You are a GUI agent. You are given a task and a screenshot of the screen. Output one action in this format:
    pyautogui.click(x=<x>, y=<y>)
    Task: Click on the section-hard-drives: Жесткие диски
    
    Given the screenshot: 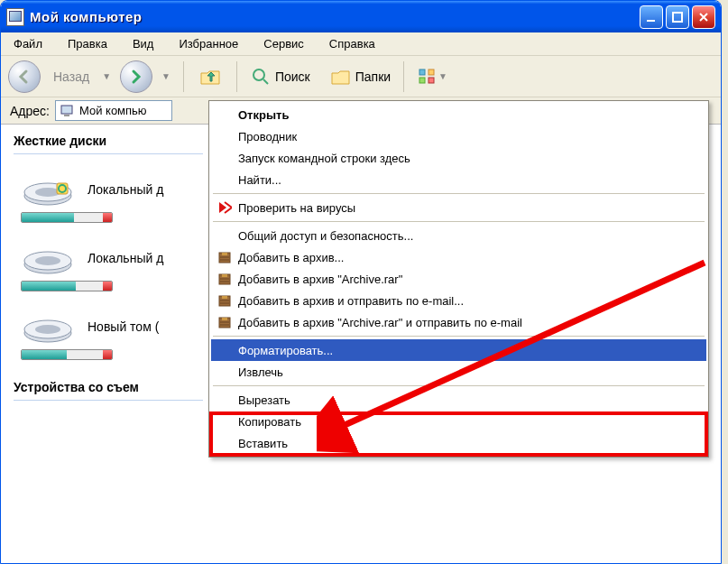 What is the action you would take?
    pyautogui.click(x=108, y=143)
    